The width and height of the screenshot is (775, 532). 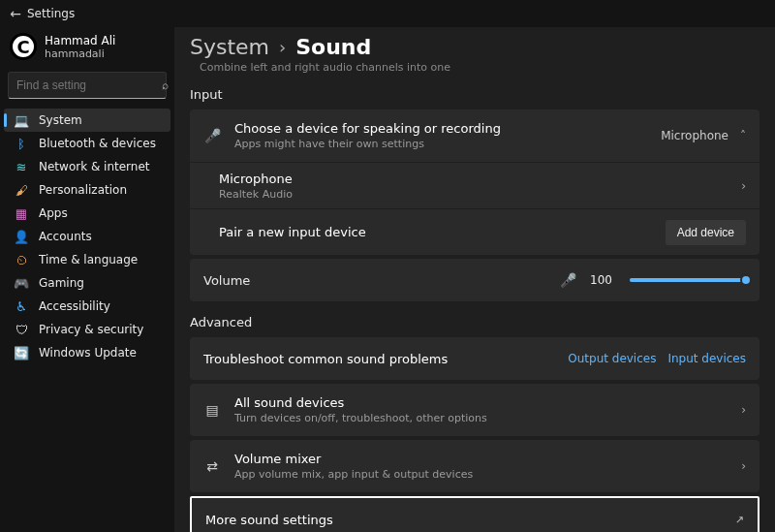 What do you see at coordinates (21, 120) in the screenshot?
I see `sidebar-item-system-icon: 💻` at bounding box center [21, 120].